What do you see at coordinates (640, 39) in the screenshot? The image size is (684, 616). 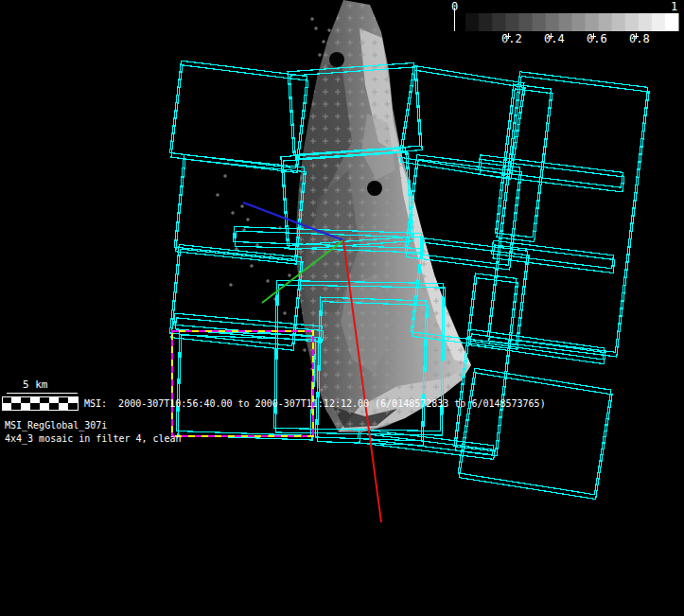 I see `colorbar-tick-label: 0.8` at bounding box center [640, 39].